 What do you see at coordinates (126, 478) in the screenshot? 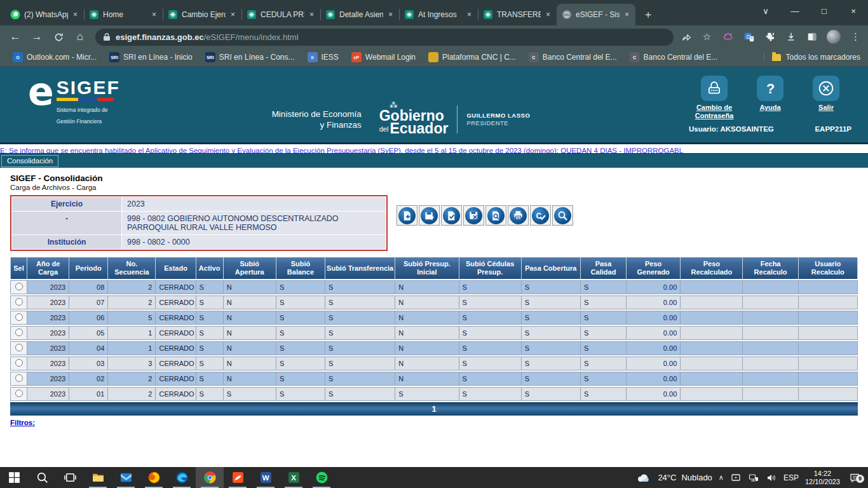
I see `mail-taskbar-icon` at bounding box center [126, 478].